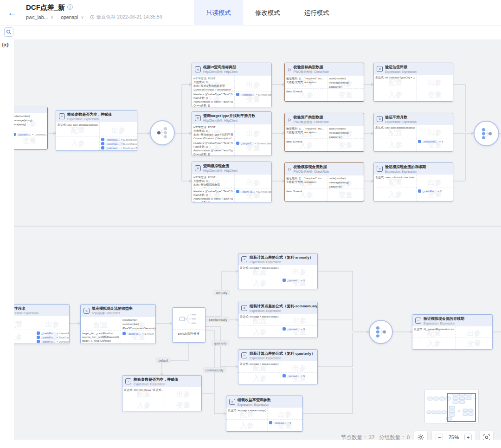  What do you see at coordinates (278, 326) in the screenshot?
I see `node-body: 配置 出参 入参 变量 表达式: let map = stream.map().…` at bounding box center [278, 326].